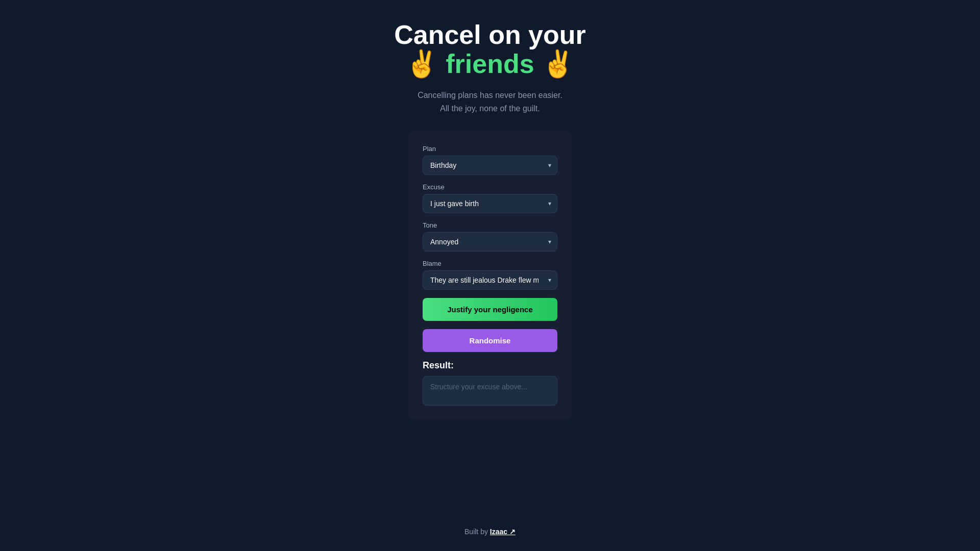  What do you see at coordinates (490, 280) in the screenshot?
I see `blame-select-wrapper: They are still jealous Drake flew me out…` at bounding box center [490, 280].